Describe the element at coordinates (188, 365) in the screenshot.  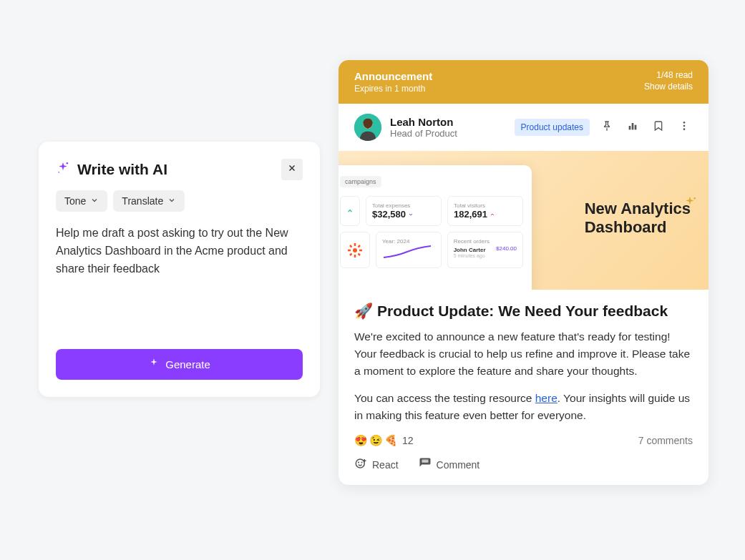
I see `generate-label: Generate` at that location.